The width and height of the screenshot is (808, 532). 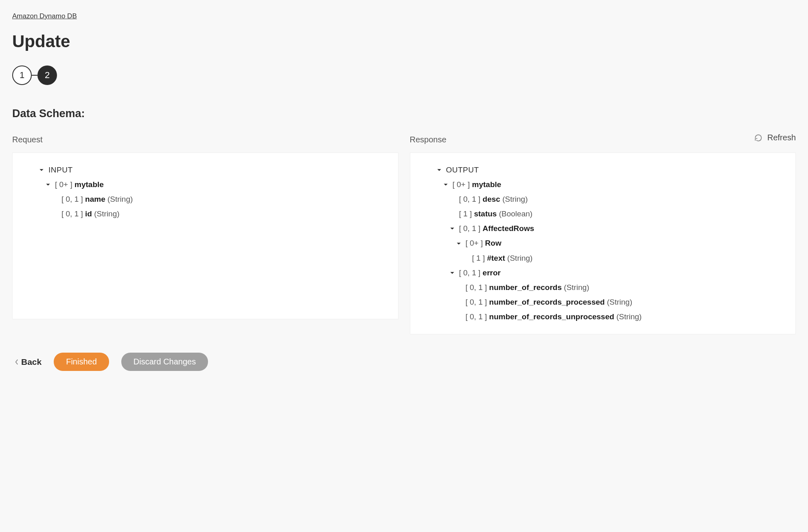 I want to click on field-name: AffectedRows, so click(x=509, y=229).